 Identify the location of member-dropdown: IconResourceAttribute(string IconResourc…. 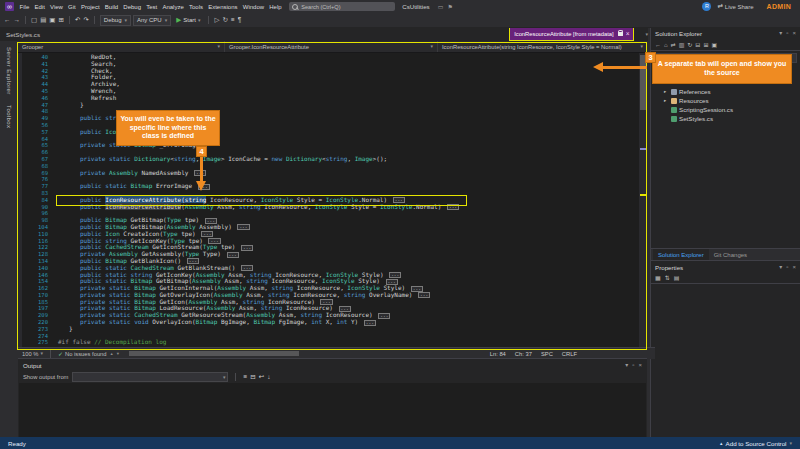
(542, 46).